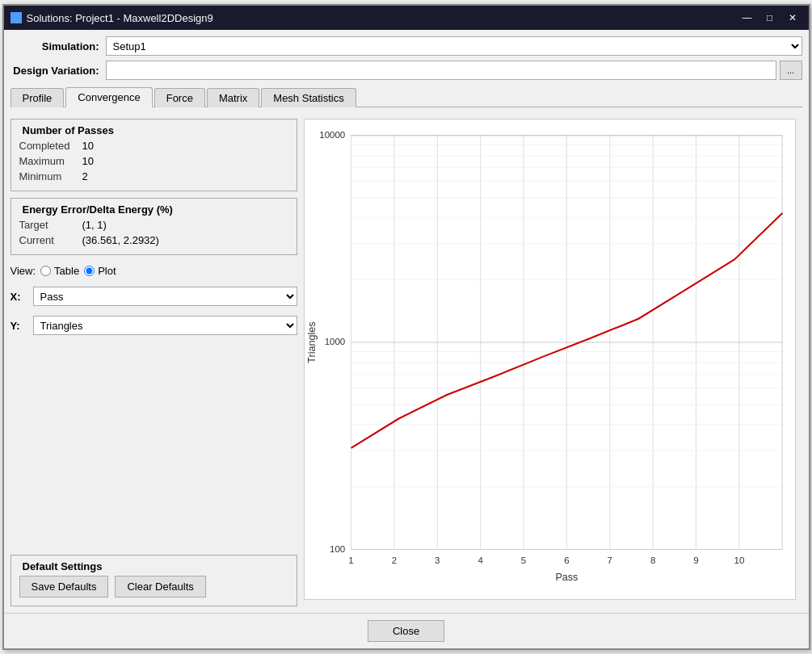  Describe the element at coordinates (309, 98) in the screenshot. I see `tab-mesh-statistics: Mesh Statistics` at that location.